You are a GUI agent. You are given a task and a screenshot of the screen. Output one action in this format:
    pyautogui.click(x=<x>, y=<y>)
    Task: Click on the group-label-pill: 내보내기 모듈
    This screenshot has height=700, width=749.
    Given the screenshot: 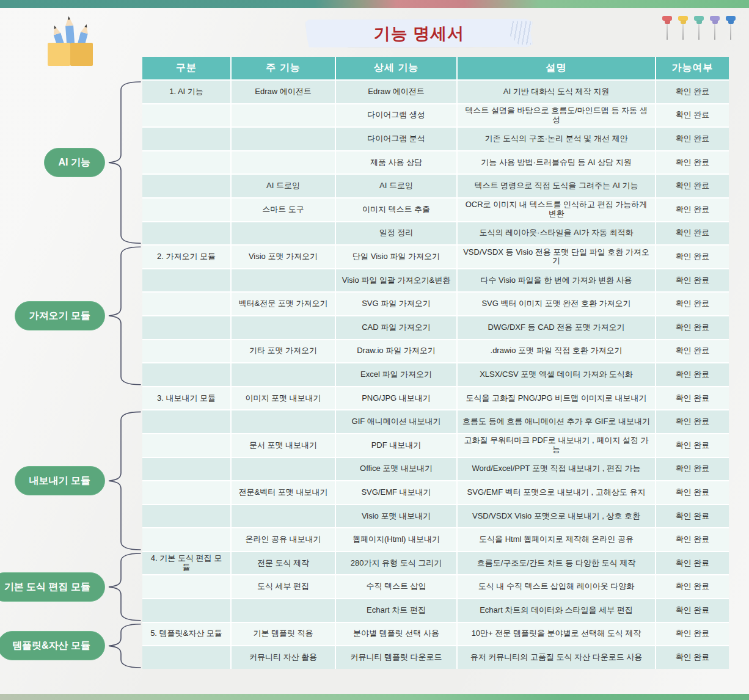 What is the action you would take?
    pyautogui.click(x=60, y=481)
    